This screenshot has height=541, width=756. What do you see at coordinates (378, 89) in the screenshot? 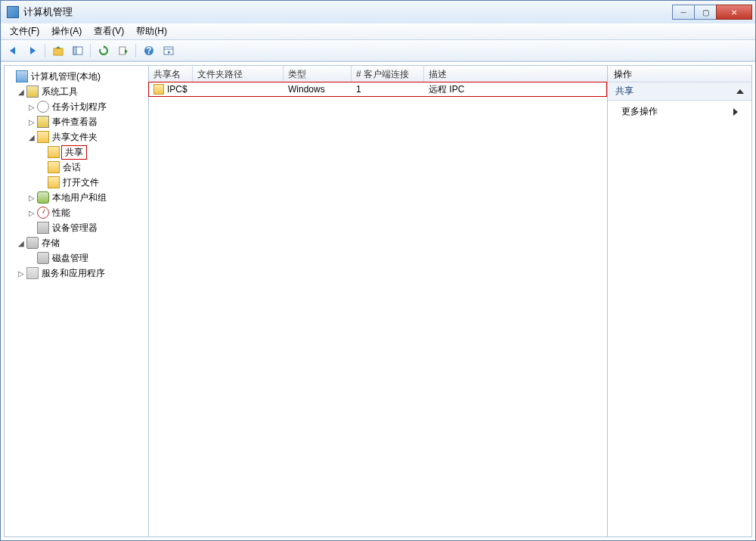
I see `share-row-ipc: IPC$ Windows 1 远程 IPC` at bounding box center [378, 89].